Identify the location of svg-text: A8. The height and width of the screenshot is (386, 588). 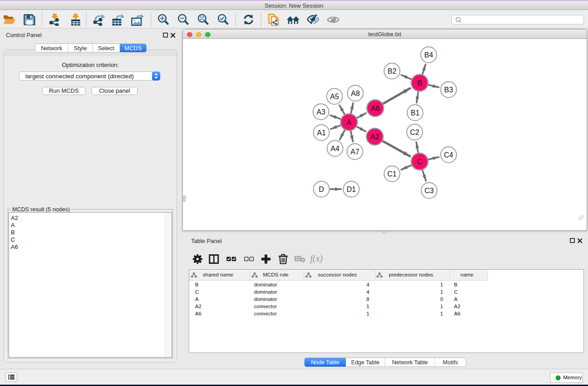
(355, 93).